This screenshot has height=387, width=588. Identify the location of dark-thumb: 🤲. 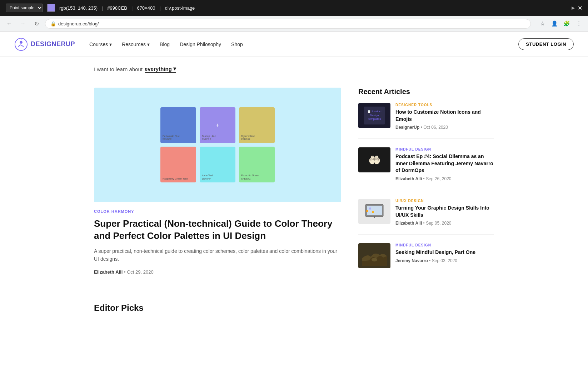
(374, 160).